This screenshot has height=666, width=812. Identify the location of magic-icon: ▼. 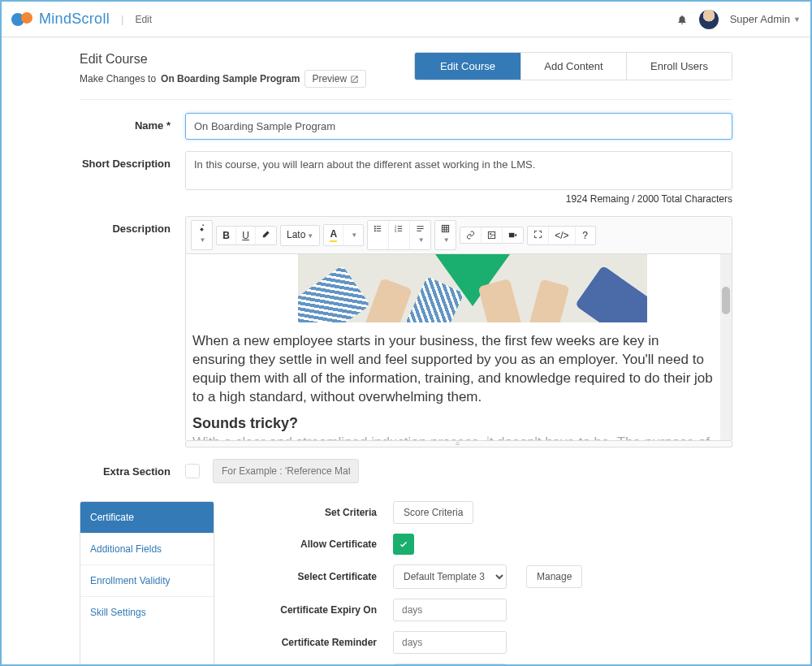
(201, 236).